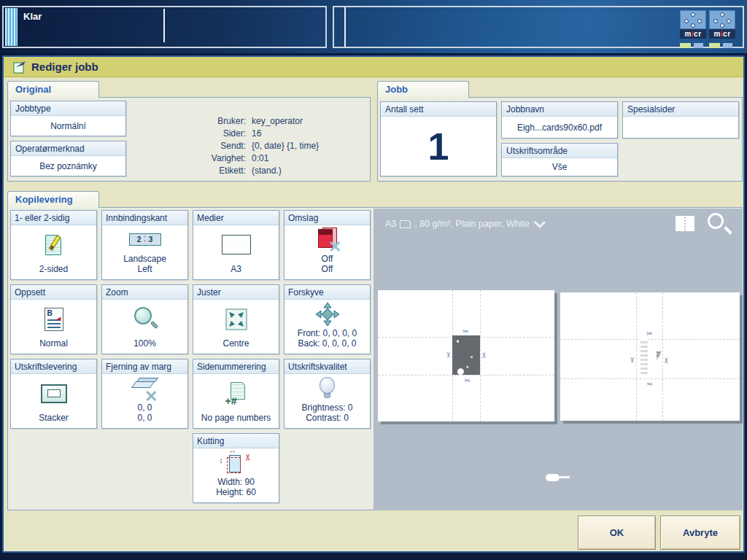 This screenshot has width=747, height=560. Describe the element at coordinates (327, 218) in the screenshot. I see `option-covers-label: Omslag` at that location.